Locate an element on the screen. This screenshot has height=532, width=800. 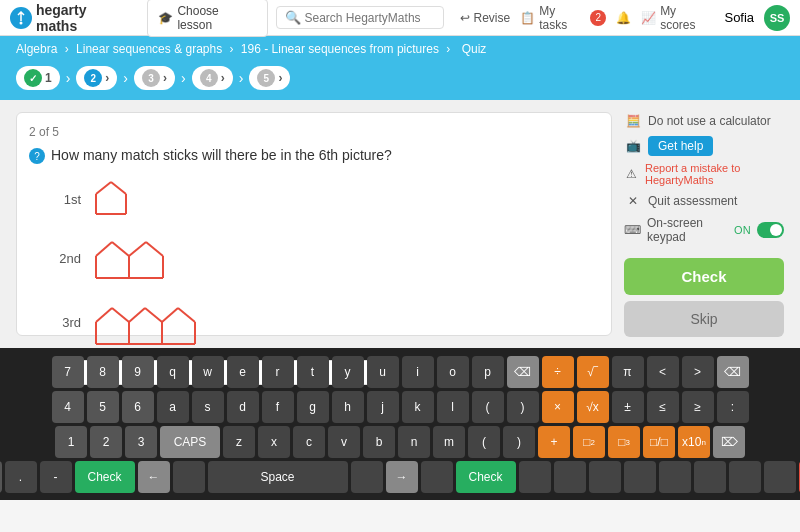
key-empty7 is located at coordinates (640, 477).